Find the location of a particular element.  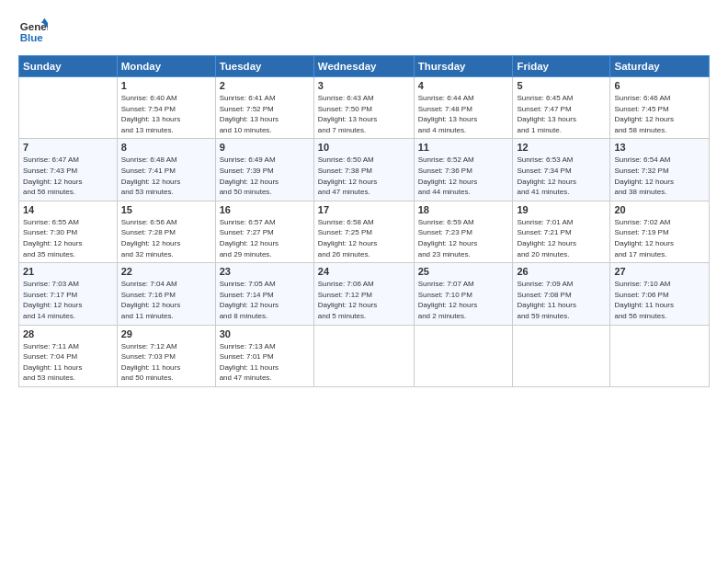

calendar-cell: 7Sunrise: 6:47 AM Sunset: 7:43 PM Daylig… is located at coordinates (68, 169).